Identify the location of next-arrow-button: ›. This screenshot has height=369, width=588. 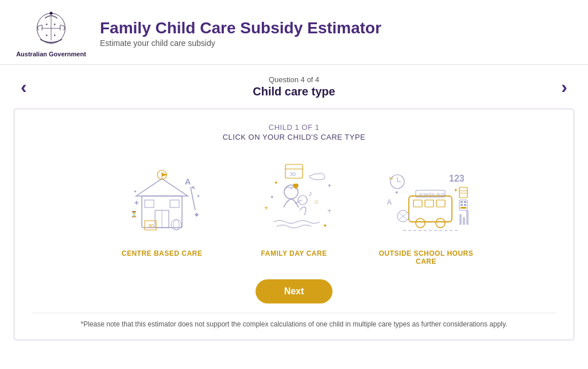
(564, 87).